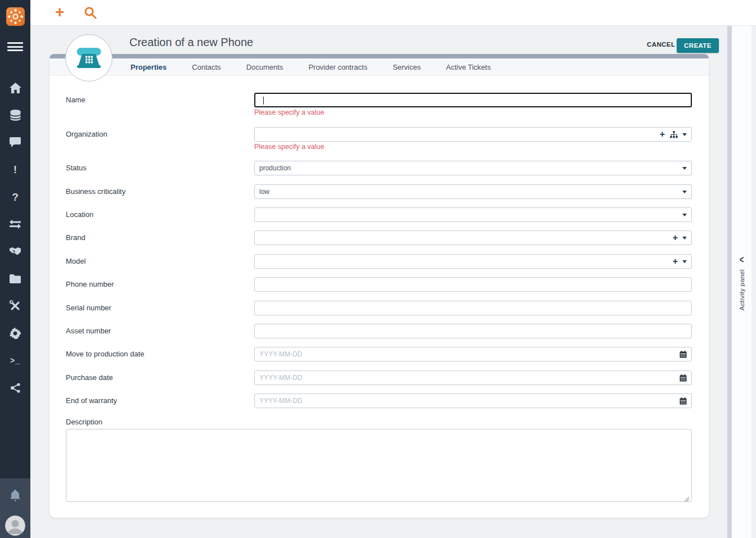 The image size is (756, 538). What do you see at coordinates (473, 238) in the screenshot?
I see `brand-select: +` at bounding box center [473, 238].